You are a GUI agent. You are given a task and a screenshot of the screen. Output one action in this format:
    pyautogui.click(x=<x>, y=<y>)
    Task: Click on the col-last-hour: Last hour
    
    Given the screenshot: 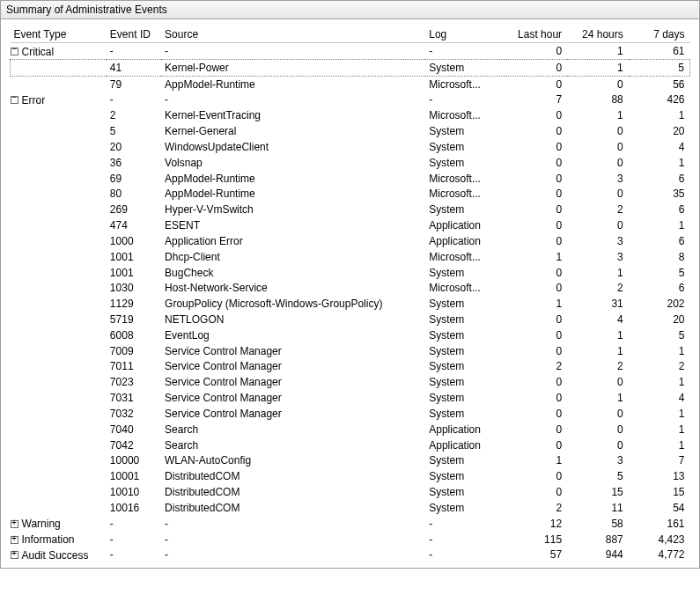 What is the action you would take?
    pyautogui.click(x=536, y=35)
    